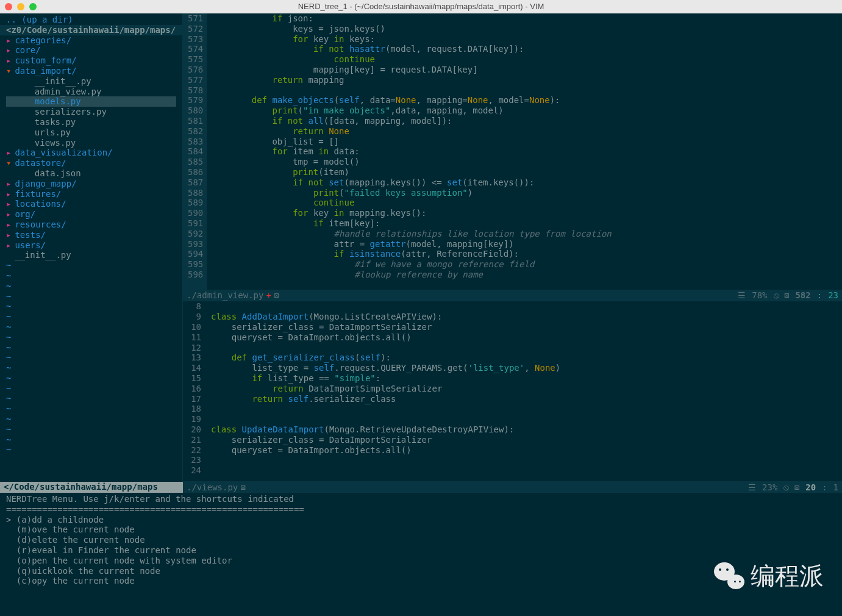 Image resolution: width=842 pixels, height=616 pixels. Describe the element at coordinates (421, 529) in the screenshot. I see `menu-item: (m)ove the current node` at that location.